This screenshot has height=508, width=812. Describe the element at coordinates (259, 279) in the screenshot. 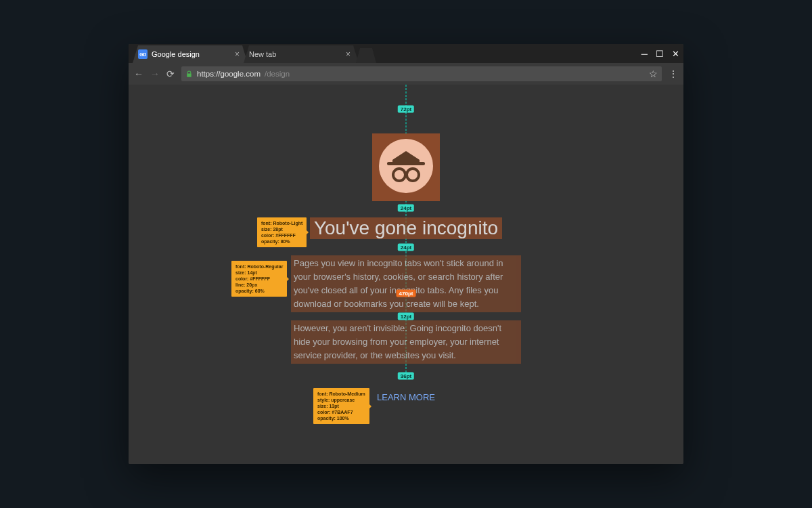

I see `typography-spec-callout: font: Roboto-Regular size: 14pt color: #…` at that location.